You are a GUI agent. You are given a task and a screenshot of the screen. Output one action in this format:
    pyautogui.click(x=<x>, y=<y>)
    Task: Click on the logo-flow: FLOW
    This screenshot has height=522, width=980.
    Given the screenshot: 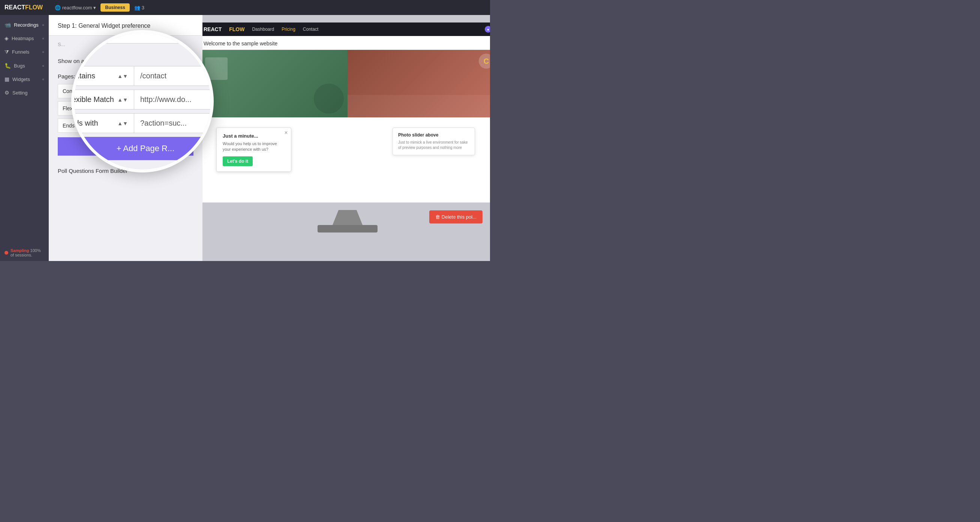 What is the action you would take?
    pyautogui.click(x=34, y=8)
    